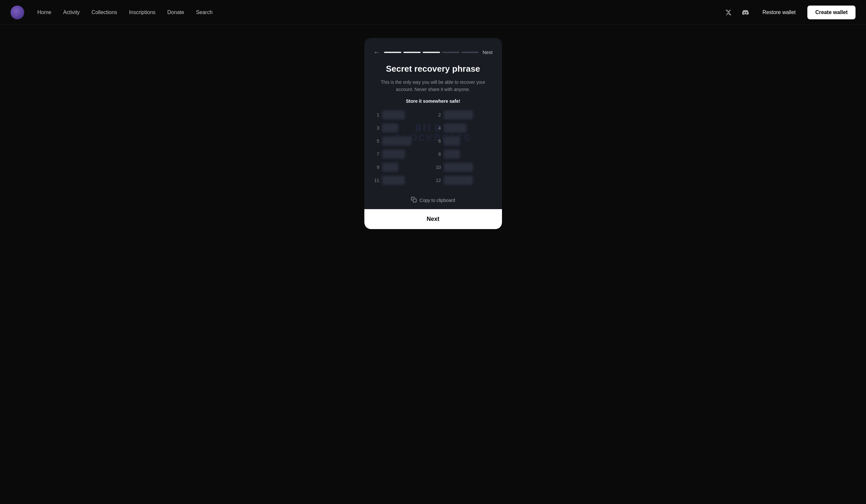 The height and width of the screenshot is (504, 866). What do you see at coordinates (377, 141) in the screenshot?
I see `word-num-5: 5` at bounding box center [377, 141].